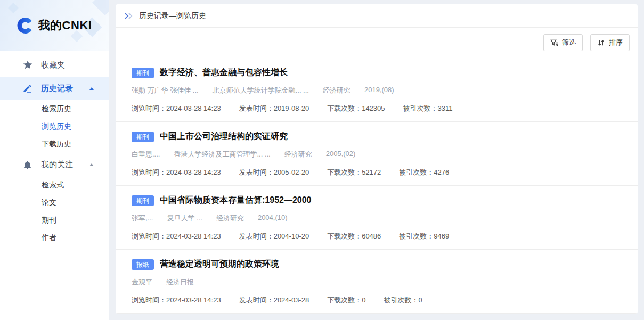  What do you see at coordinates (274, 173) in the screenshot?
I see `publish-time: 发表时间：2005-02-20` at bounding box center [274, 173].